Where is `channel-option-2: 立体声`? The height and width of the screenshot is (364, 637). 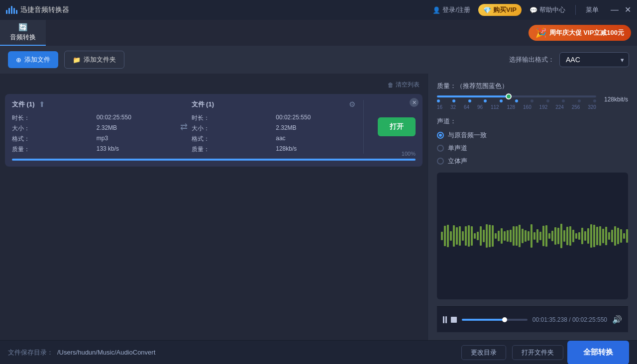 channel-option-2: 立体声 is located at coordinates (532, 161).